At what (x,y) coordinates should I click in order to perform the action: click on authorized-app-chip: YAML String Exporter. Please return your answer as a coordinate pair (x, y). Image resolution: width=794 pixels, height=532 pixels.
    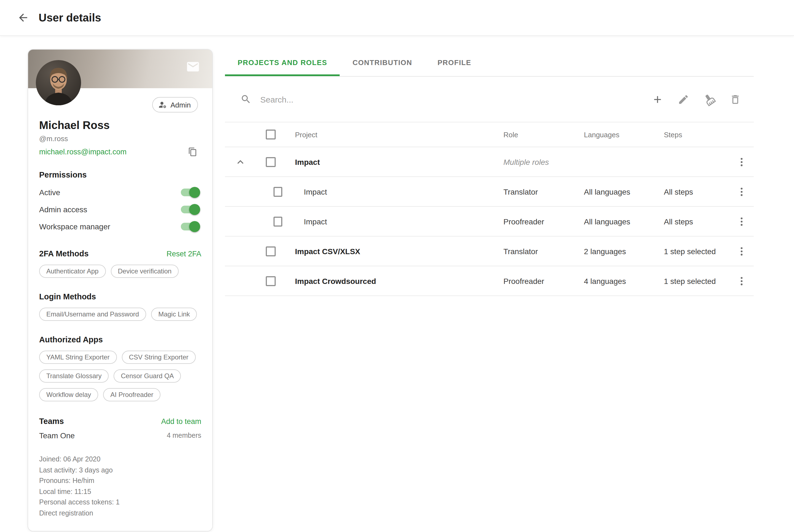
    Looking at the image, I should click on (78, 357).